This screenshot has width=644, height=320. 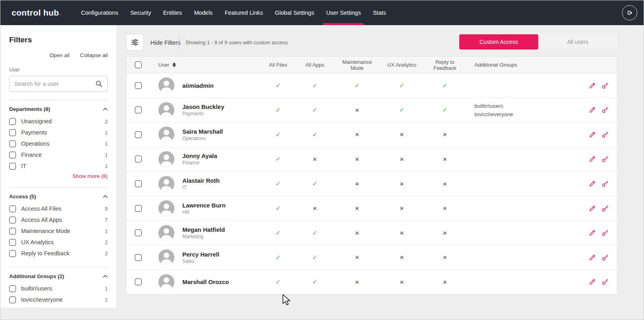 I want to click on filter-section-header: Access (5), so click(x=58, y=196).